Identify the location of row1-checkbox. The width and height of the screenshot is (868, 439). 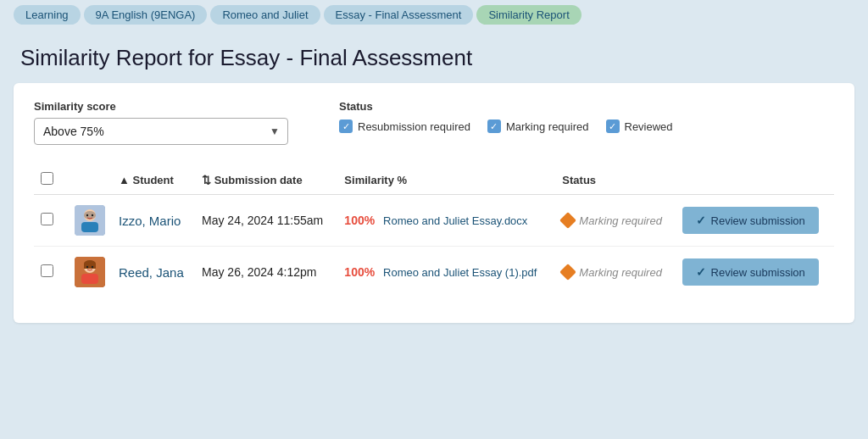
(47, 219).